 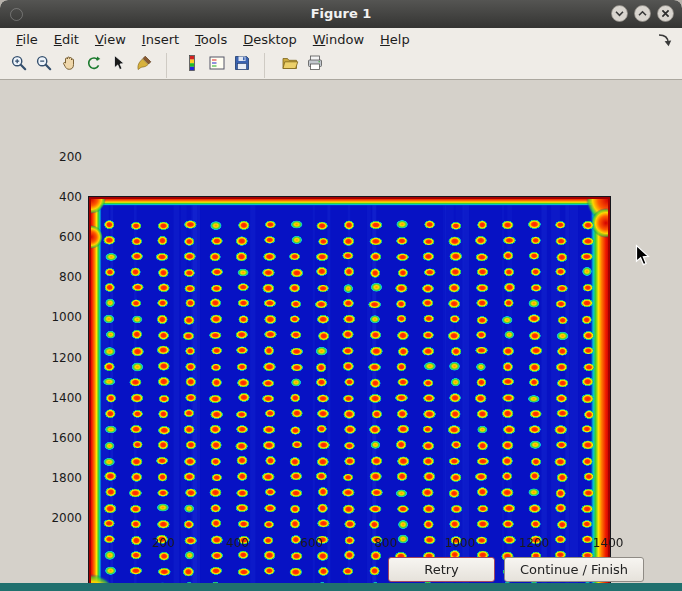 I want to click on zoom-out-button, so click(x=44, y=66).